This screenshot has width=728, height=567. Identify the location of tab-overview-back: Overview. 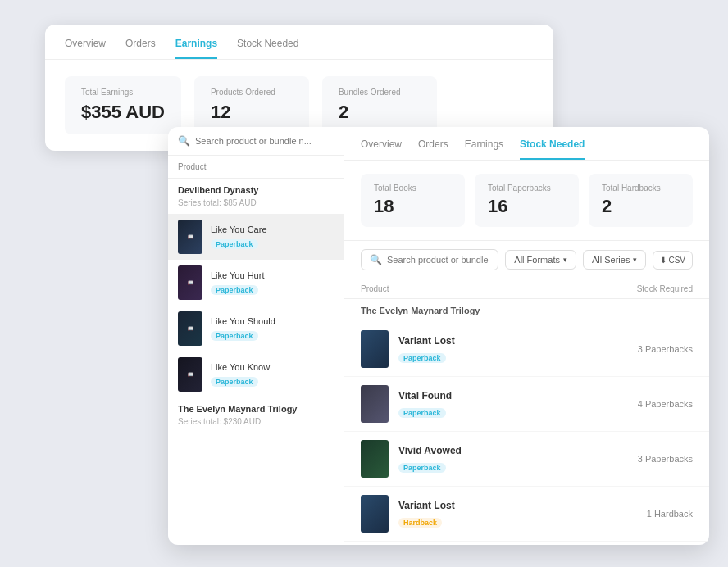
(85, 48).